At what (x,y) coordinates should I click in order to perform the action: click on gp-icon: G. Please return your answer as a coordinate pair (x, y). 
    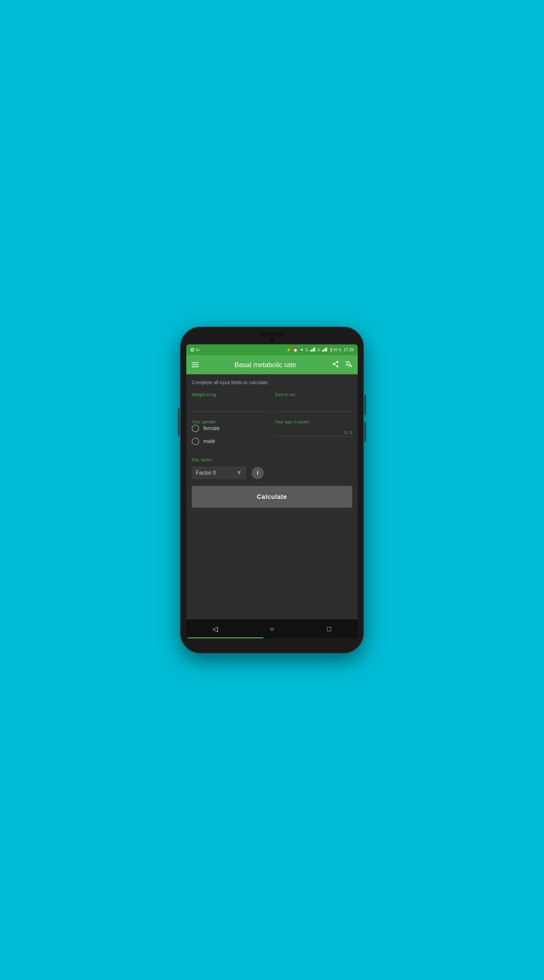
    Looking at the image, I should click on (319, 350).